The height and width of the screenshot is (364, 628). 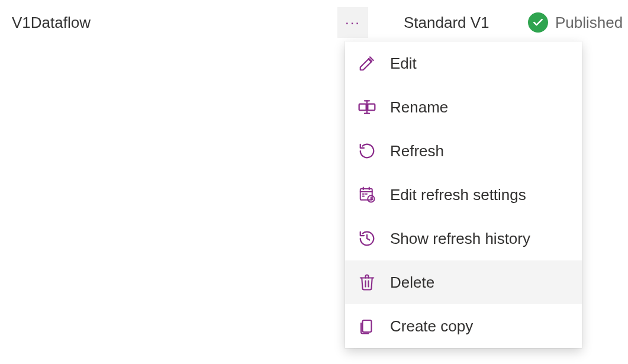 I want to click on rename-icon, so click(x=367, y=107).